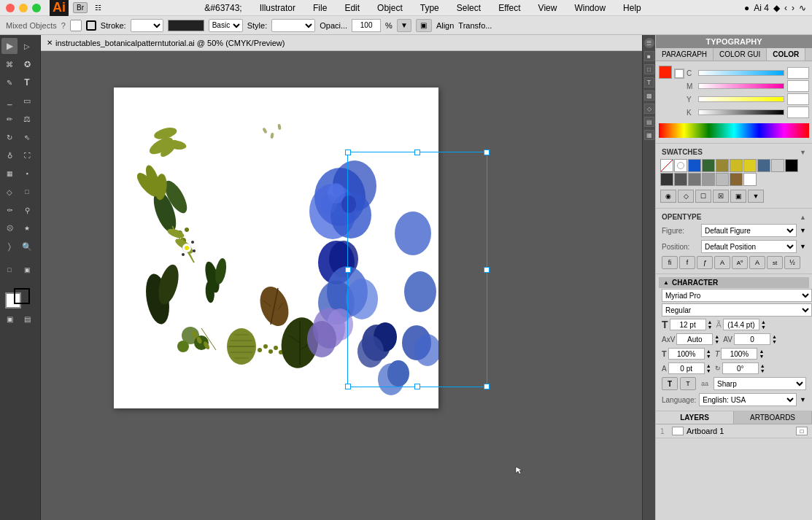 The height and width of the screenshot is (520, 812). I want to click on small-caps-btn: T, so click(688, 384).